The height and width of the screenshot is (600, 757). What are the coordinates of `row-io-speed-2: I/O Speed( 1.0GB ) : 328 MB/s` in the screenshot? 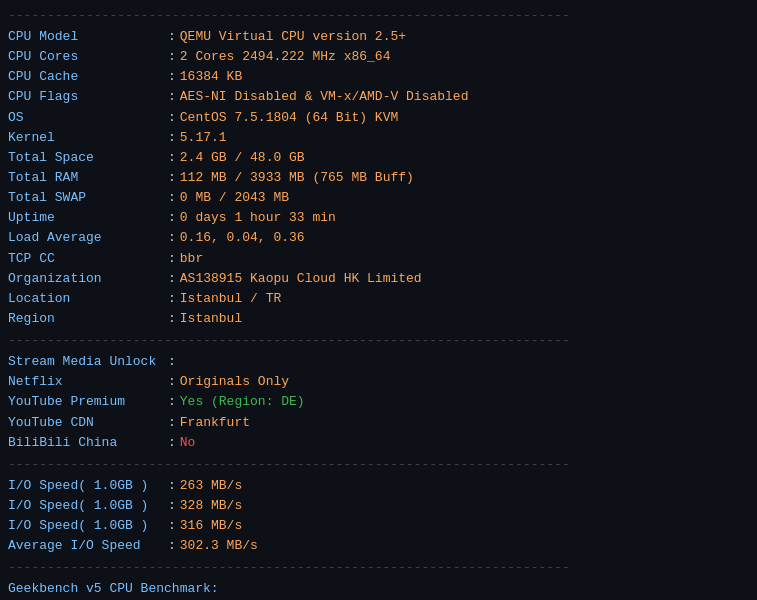 It's located at (378, 506).